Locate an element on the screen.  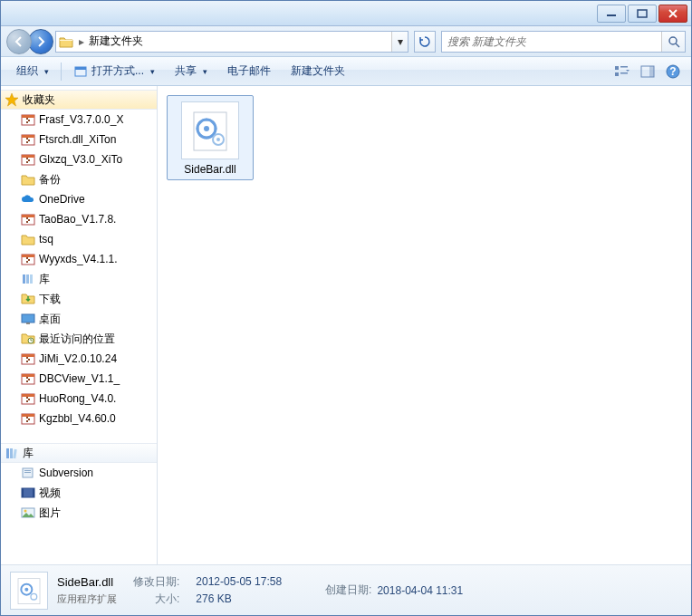
open-with-label: 打开方式... is located at coordinates (118, 71).